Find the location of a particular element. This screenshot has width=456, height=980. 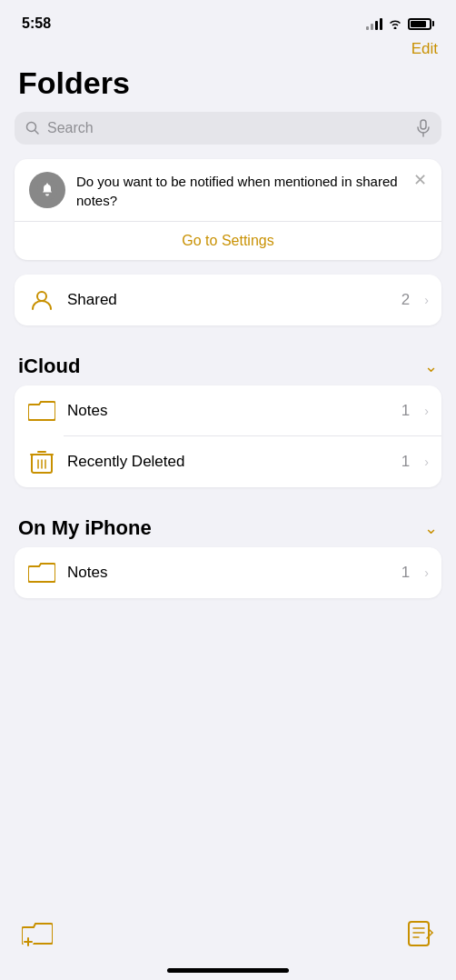

notification-bell-icon is located at coordinates (47, 190).